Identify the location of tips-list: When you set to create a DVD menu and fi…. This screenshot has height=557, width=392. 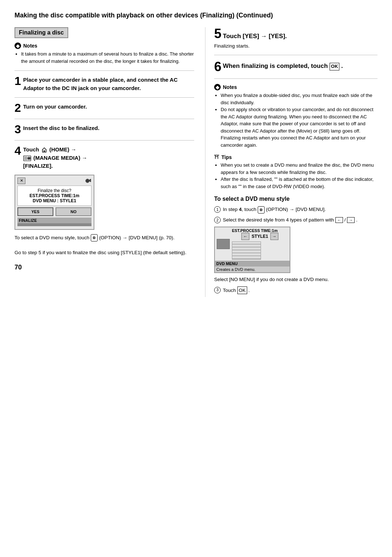
(296, 176).